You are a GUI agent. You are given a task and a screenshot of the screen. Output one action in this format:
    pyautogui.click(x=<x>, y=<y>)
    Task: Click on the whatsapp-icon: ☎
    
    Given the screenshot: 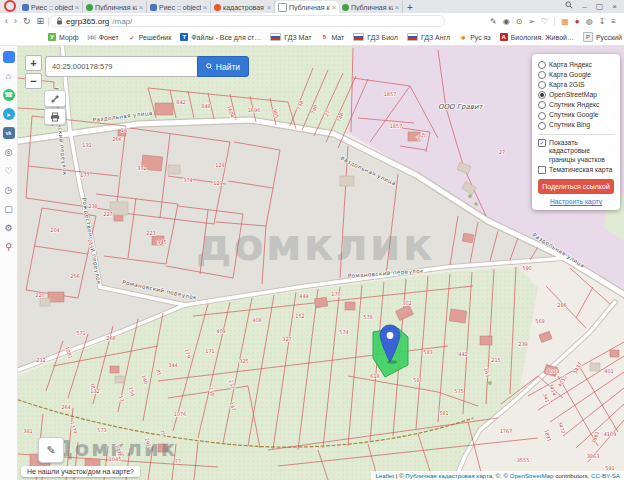 What is the action you would take?
    pyautogui.click(x=9, y=95)
    